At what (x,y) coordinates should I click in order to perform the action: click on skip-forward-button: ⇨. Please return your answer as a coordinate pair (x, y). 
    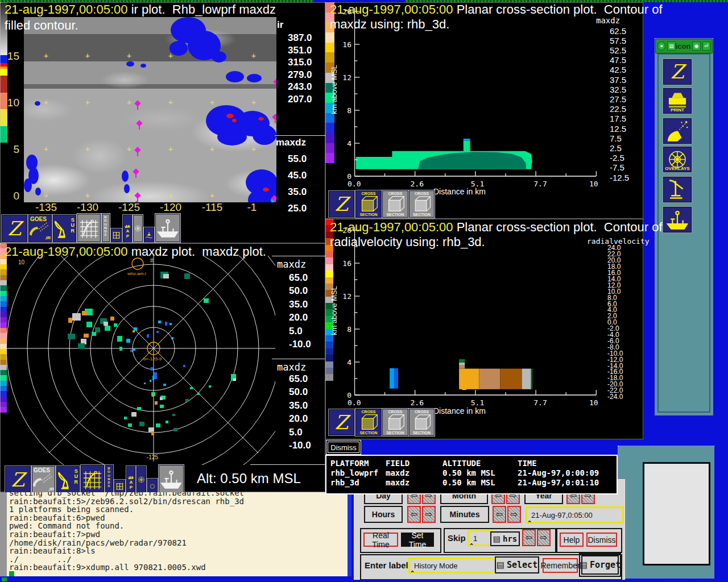
    Looking at the image, I should click on (544, 538).